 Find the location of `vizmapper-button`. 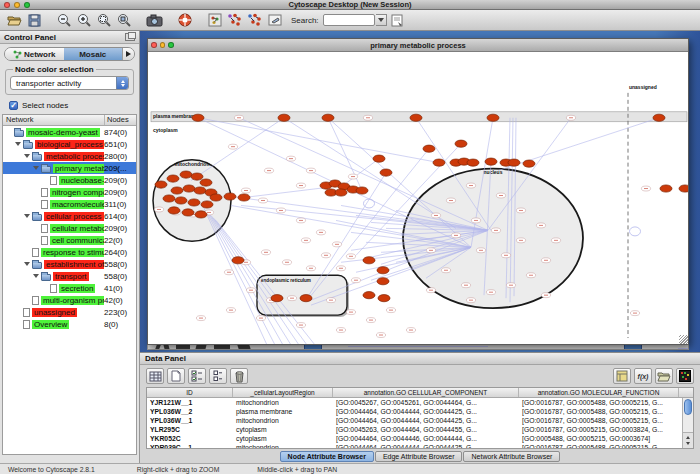

vizmapper-button is located at coordinates (214, 20).